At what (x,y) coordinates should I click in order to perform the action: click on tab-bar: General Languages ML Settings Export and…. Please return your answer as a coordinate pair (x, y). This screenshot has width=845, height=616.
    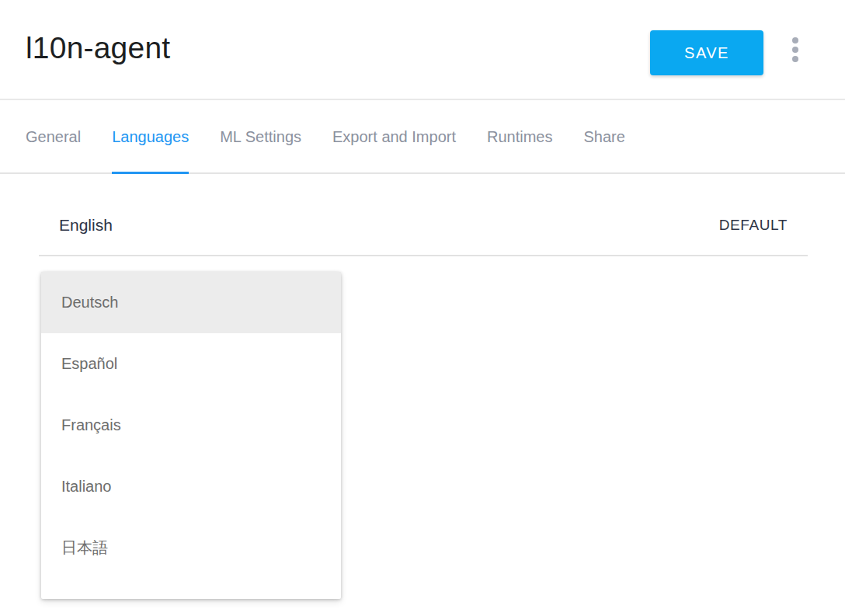
    Looking at the image, I should click on (422, 138).